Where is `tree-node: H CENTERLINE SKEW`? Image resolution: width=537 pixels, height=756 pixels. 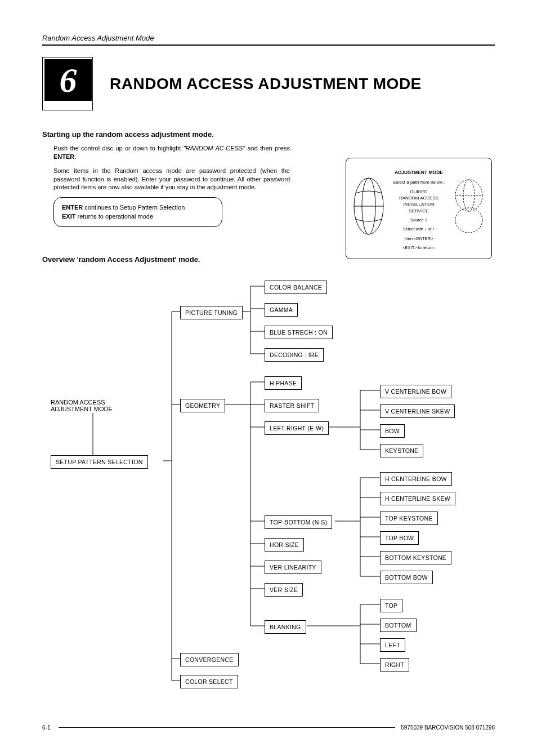 tree-node: H CENTERLINE SKEW is located at coordinates (418, 499).